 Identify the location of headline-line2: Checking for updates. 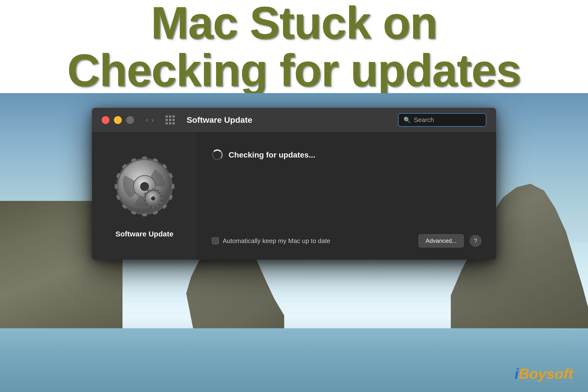
(294, 70).